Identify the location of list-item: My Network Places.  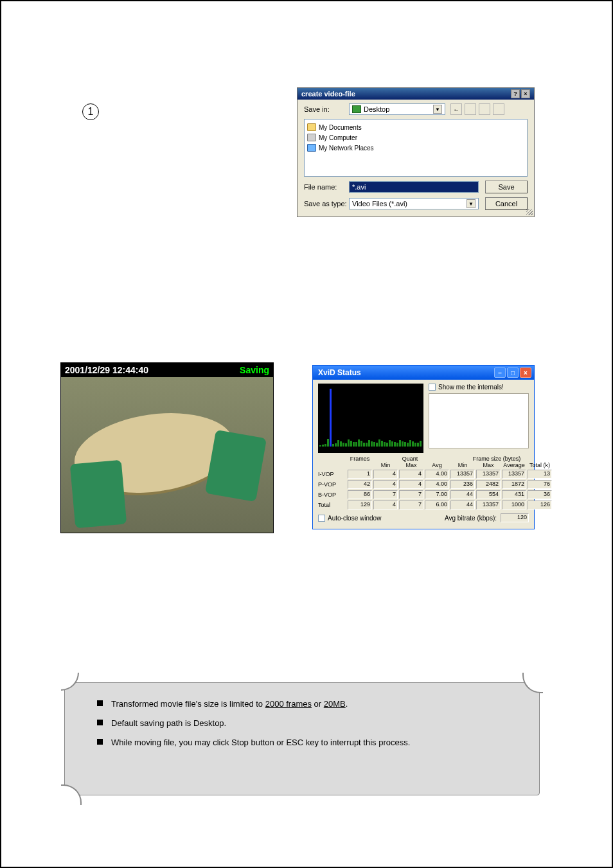
(416, 148).